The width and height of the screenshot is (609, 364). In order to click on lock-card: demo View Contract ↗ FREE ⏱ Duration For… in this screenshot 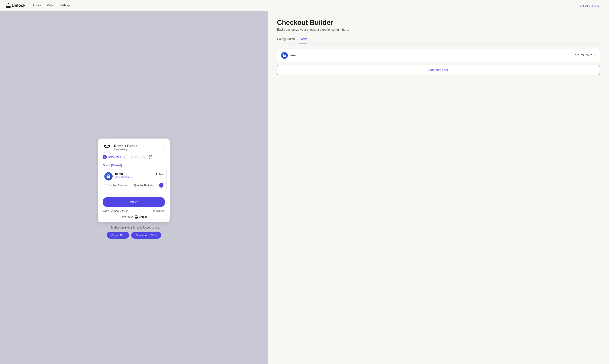, I will do `click(134, 180)`.